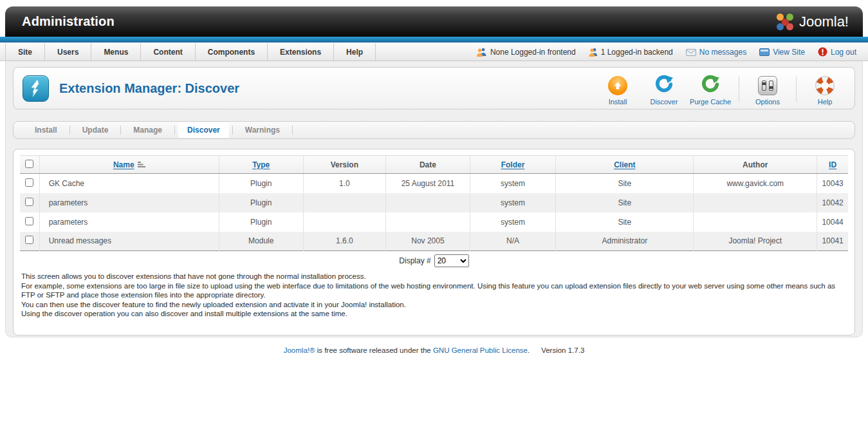 The height and width of the screenshot is (434, 868). I want to click on tab-manage: Manage, so click(148, 130).